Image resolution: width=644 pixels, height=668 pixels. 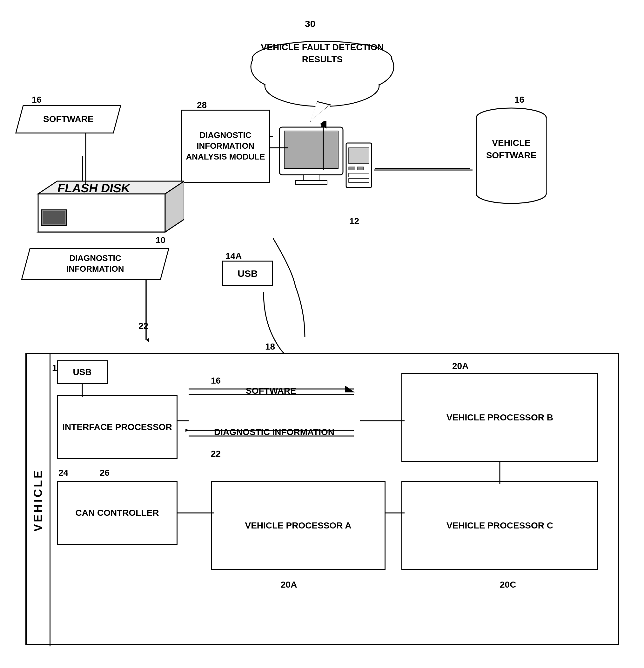 I want to click on vehicle-vertical-label: VEHICLE, so click(x=38, y=500).